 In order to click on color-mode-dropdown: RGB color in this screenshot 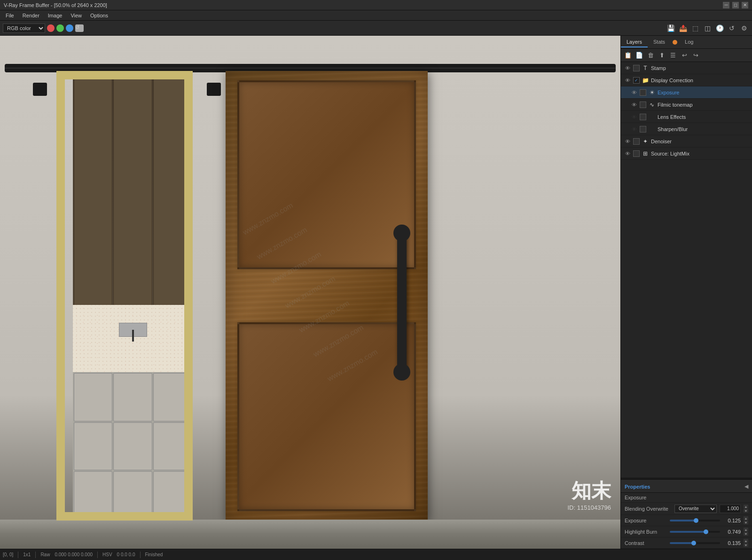, I will do `click(24, 28)`.